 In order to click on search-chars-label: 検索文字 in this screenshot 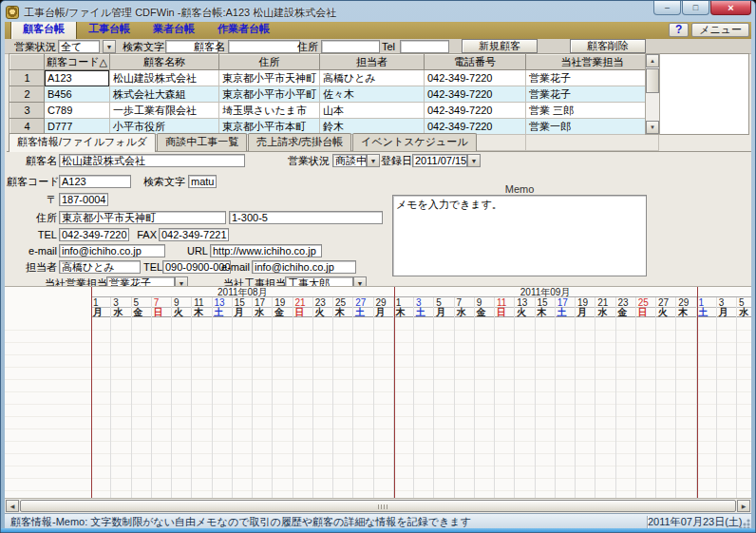, I will do `click(162, 181)`.